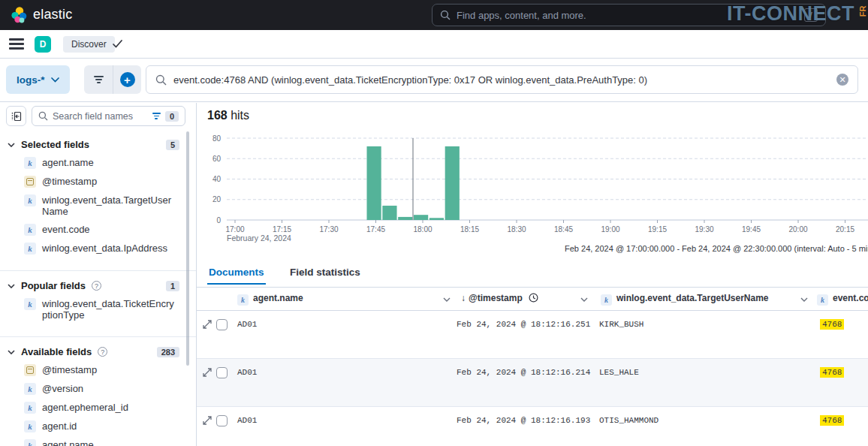 This screenshot has height=446, width=868. I want to click on collapse-sidebar-button, so click(17, 116).